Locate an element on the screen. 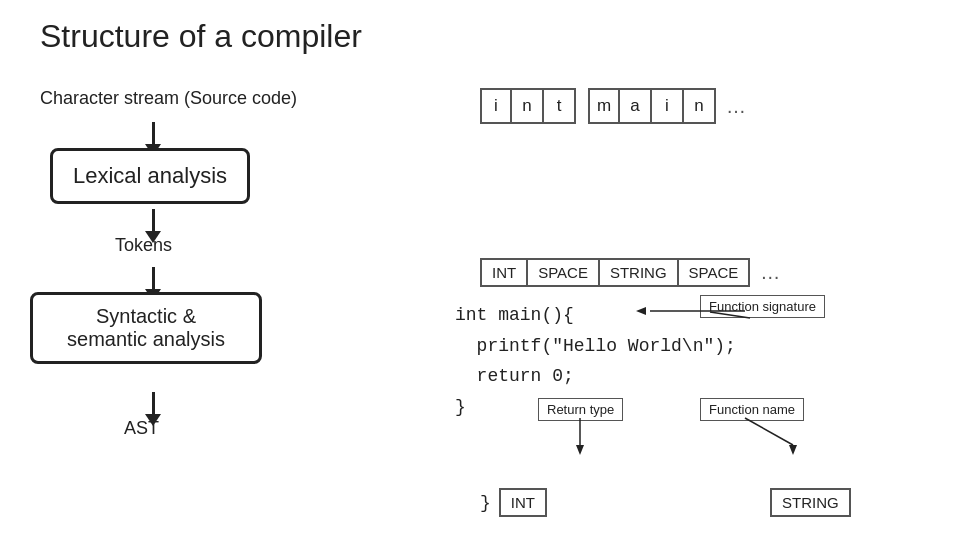  closing-brace: } is located at coordinates (486, 503).